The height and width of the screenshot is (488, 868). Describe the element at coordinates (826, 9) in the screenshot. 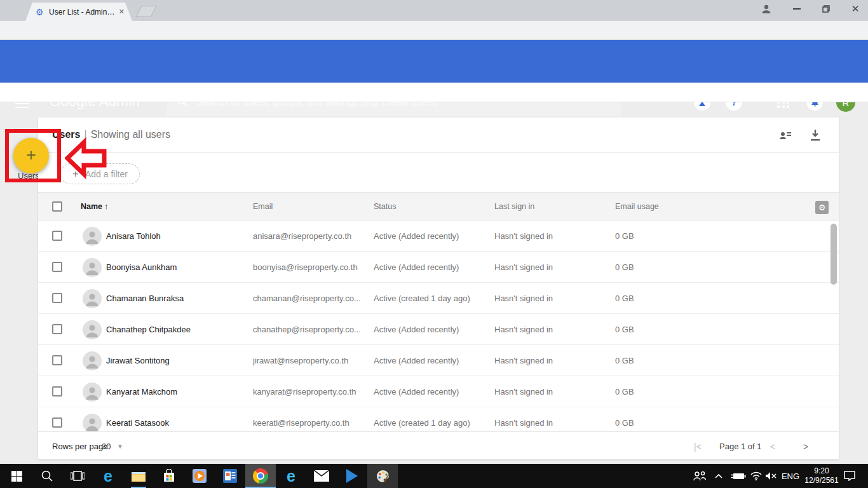

I see `window-restore-icon` at that location.